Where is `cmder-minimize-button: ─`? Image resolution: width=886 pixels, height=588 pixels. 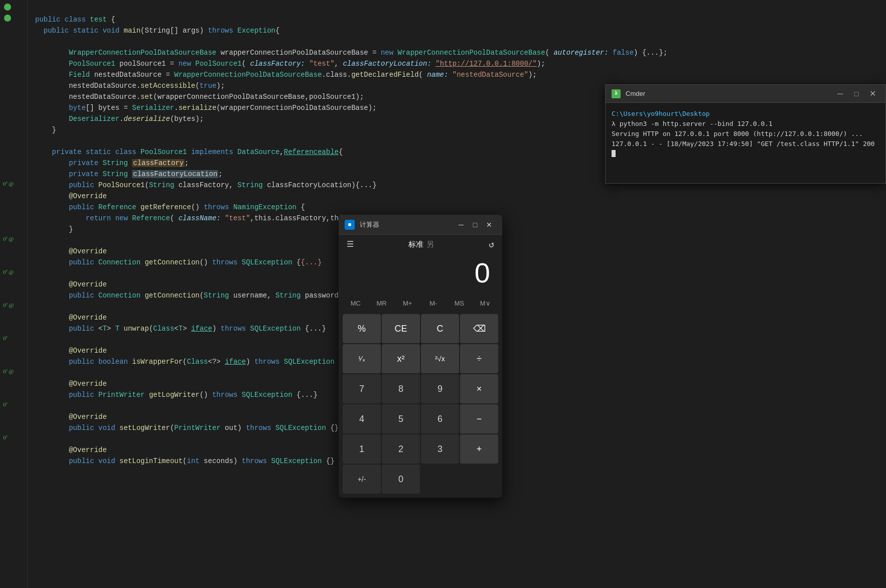
cmder-minimize-button: ─ is located at coordinates (840, 94).